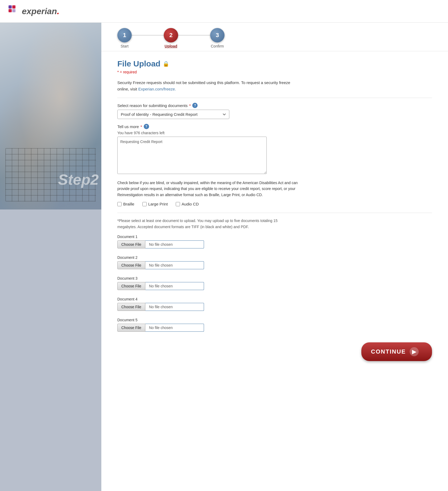 This screenshot has width=448, height=491. What do you see at coordinates (175, 328) in the screenshot?
I see `document-5-file-name: No file chosen` at bounding box center [175, 328].